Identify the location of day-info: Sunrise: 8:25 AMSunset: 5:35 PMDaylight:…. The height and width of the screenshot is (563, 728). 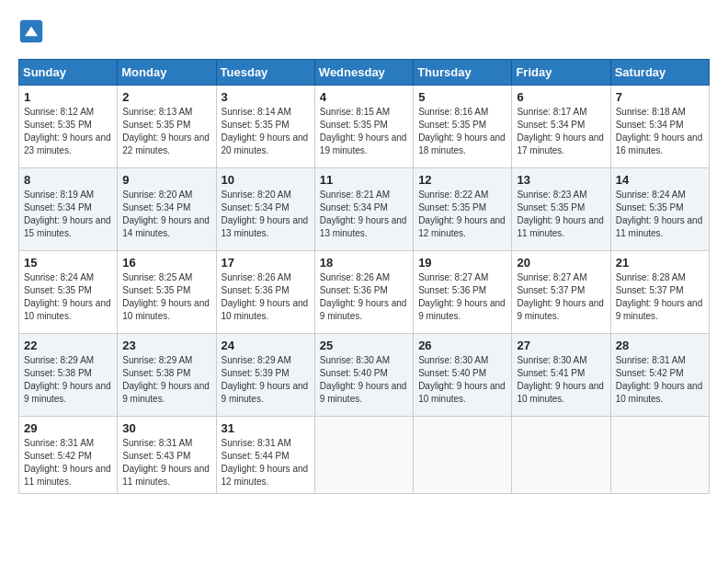
(166, 297).